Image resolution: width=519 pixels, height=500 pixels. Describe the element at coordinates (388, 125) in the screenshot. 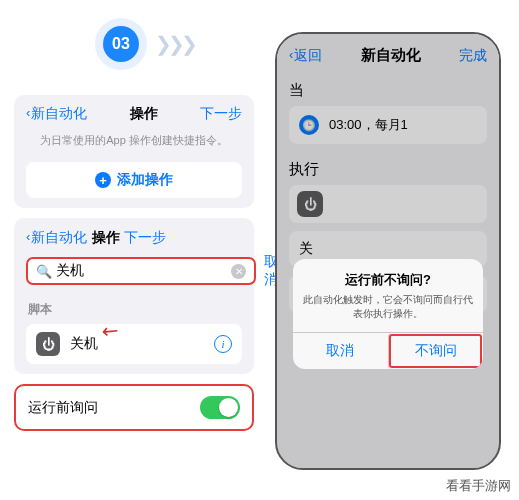

I see `when-trigger-row: 🕒 03:00，每月1` at that location.